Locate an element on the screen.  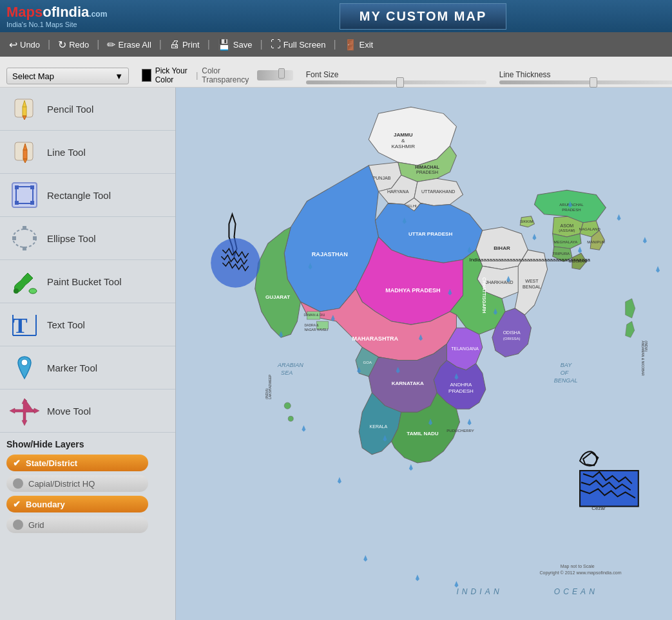
svg-text: SIKKIM is located at coordinates (527, 221).